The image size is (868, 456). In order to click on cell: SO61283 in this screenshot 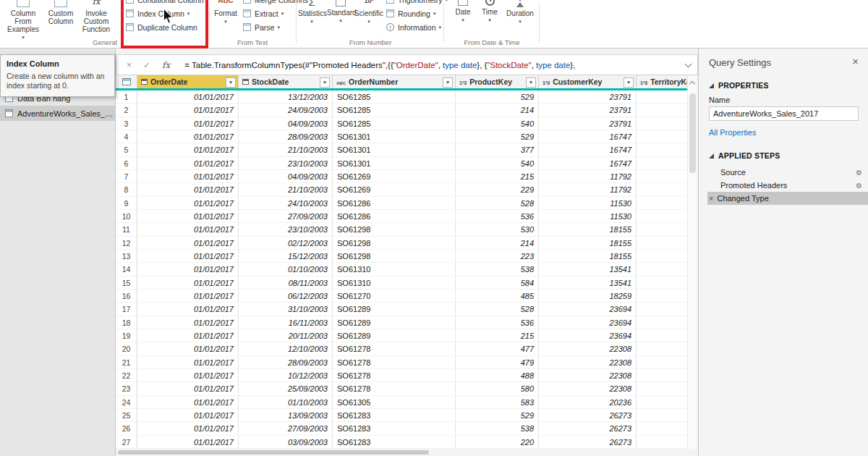, I will do `click(394, 415)`.